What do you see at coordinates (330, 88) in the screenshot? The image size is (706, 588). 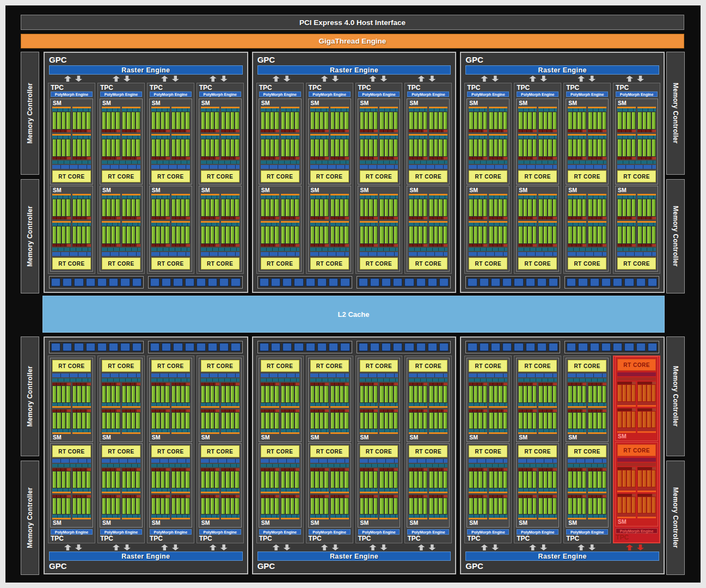 I see `tpc-label: TPC` at bounding box center [330, 88].